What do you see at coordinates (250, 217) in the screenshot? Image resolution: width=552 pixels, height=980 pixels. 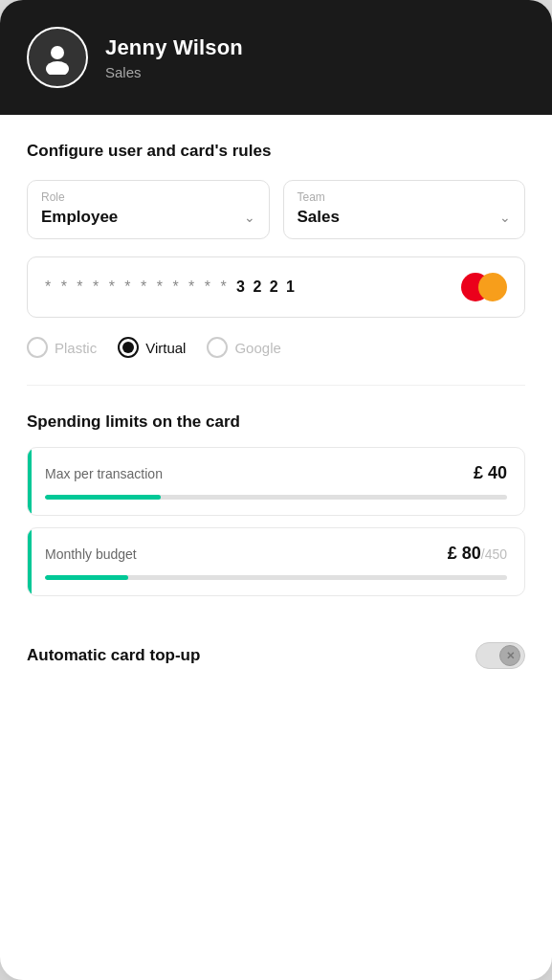 I see `role-chevron-icon: ⌄` at bounding box center [250, 217].